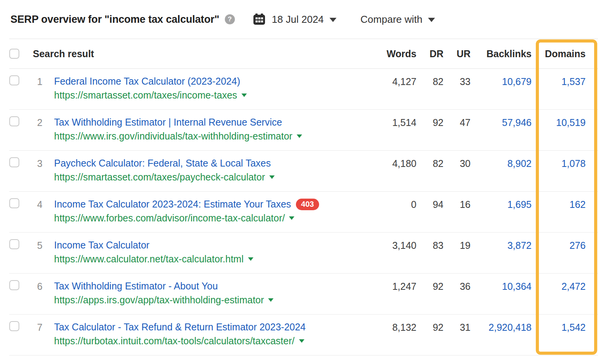 Image resolution: width=598 pixels, height=364 pixels. What do you see at coordinates (259, 19) in the screenshot?
I see `calendar-icon` at bounding box center [259, 19].